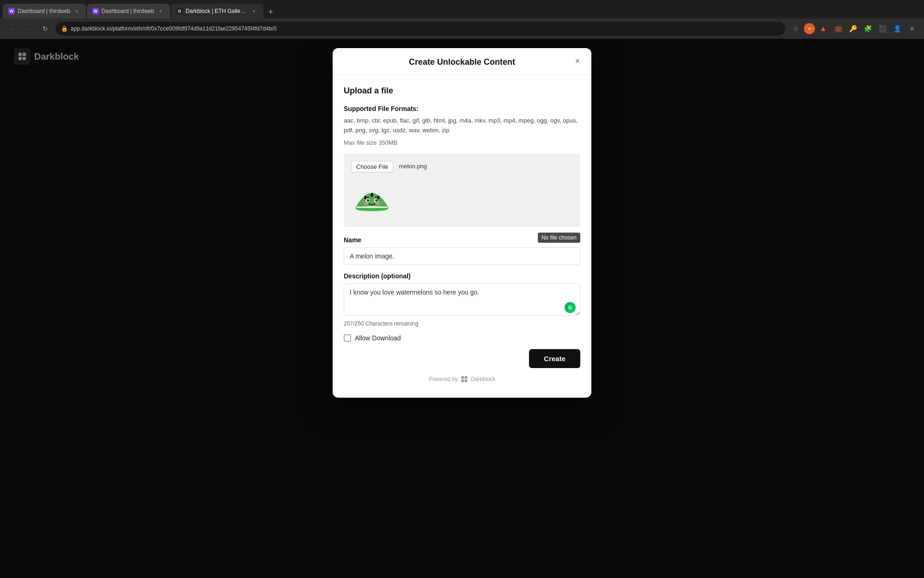 This screenshot has width=924, height=578. What do you see at coordinates (128, 11) in the screenshot?
I see `tab-2-label: Dashboard | thirdweb` at bounding box center [128, 11].